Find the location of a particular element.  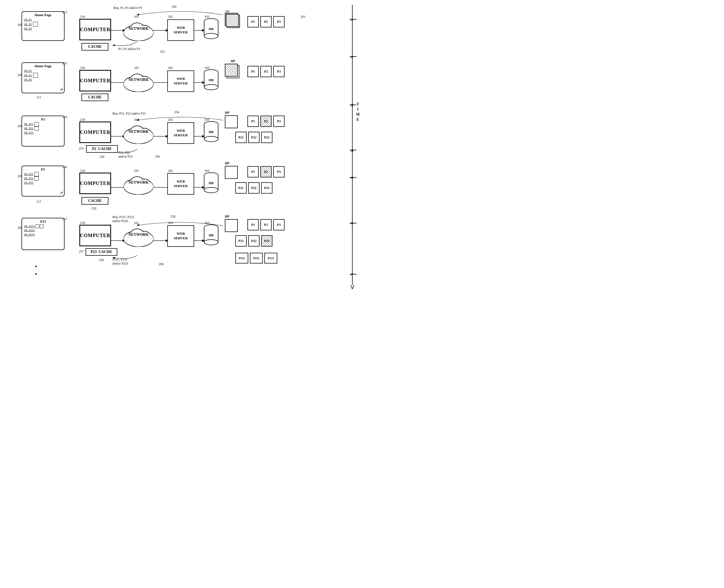

cache-box-r5: P23 CACHE is located at coordinates (101, 252).